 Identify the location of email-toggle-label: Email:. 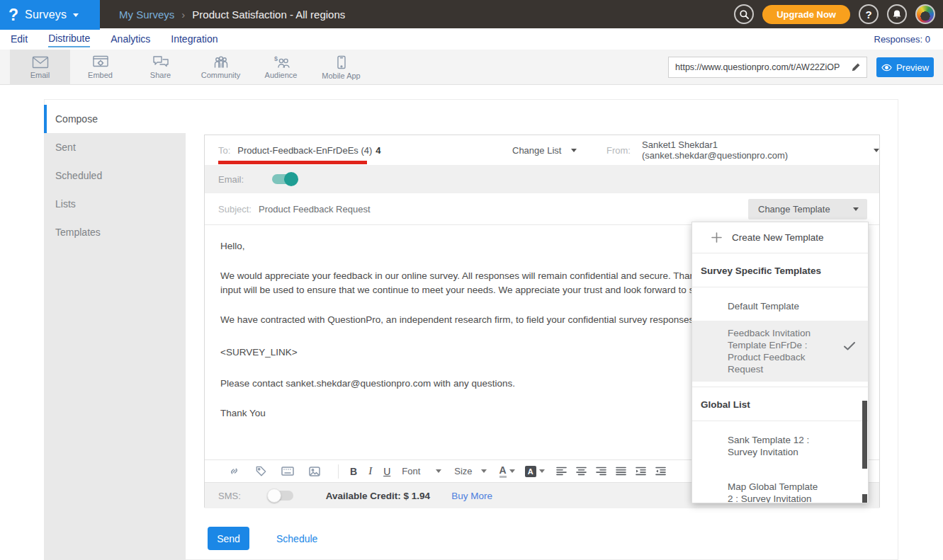
(231, 180).